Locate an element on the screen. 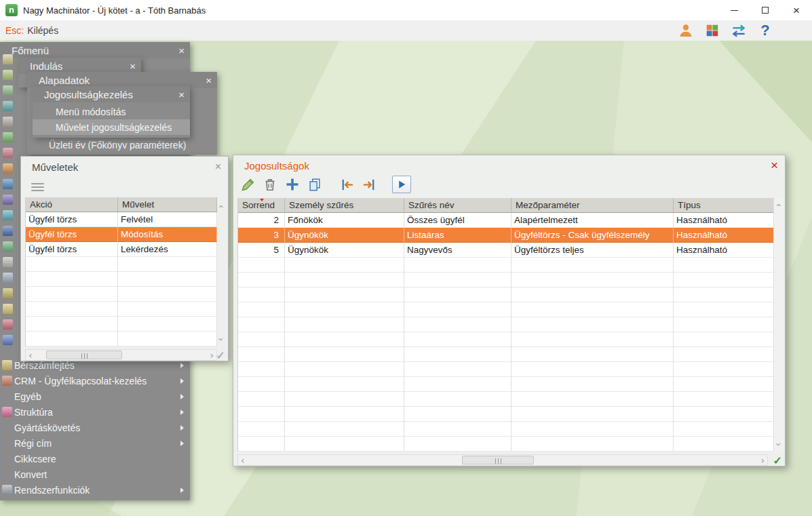 The height and width of the screenshot is (516, 812). fomenu-item: CRM - Ügyfélkapcsolat-kezelés is located at coordinates (95, 381).